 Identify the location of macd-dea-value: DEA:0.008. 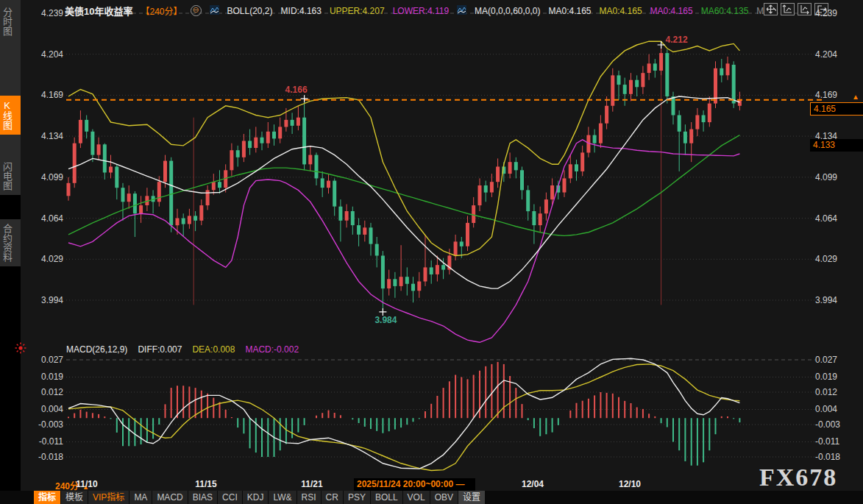
(213, 349).